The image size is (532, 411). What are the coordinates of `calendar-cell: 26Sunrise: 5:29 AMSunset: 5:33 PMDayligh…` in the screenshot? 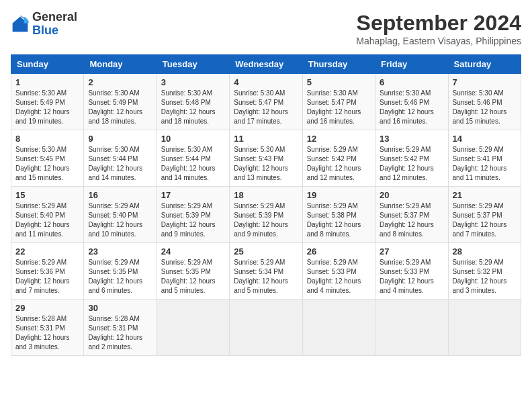 It's located at (339, 271).